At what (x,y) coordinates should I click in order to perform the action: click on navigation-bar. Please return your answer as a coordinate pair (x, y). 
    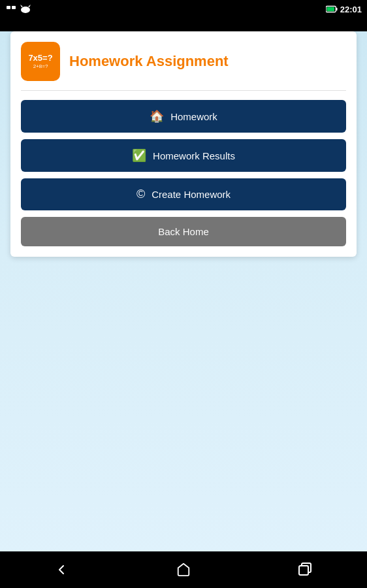
    Looking at the image, I should click on (184, 570).